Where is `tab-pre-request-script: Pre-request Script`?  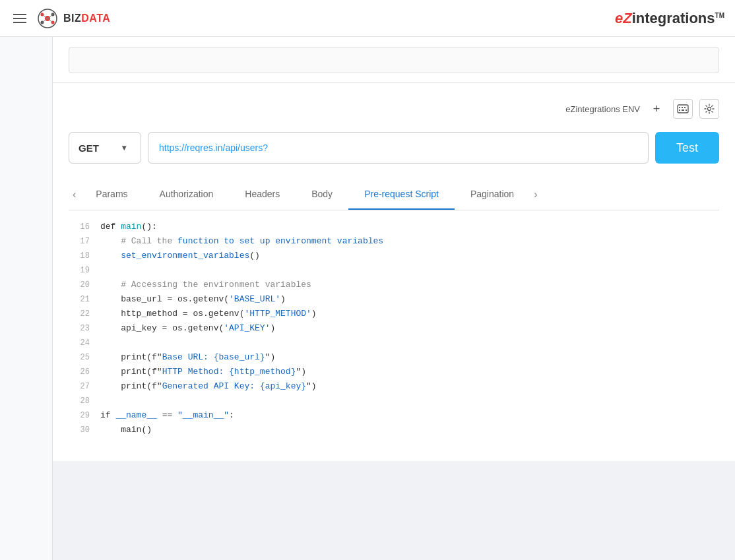
tab-pre-request-script: Pre-request Script is located at coordinates (401, 195).